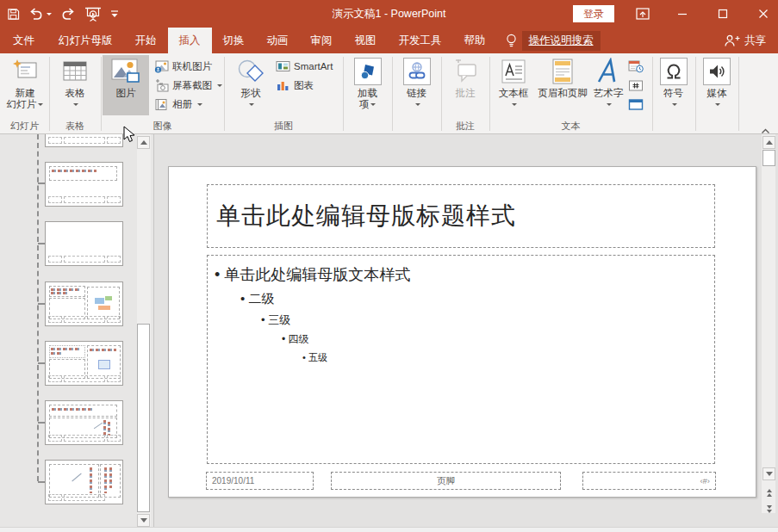 This screenshot has width=778, height=532. Describe the element at coordinates (86, 40) in the screenshot. I see `tab-slide-master: 幻灯片母版` at that location.